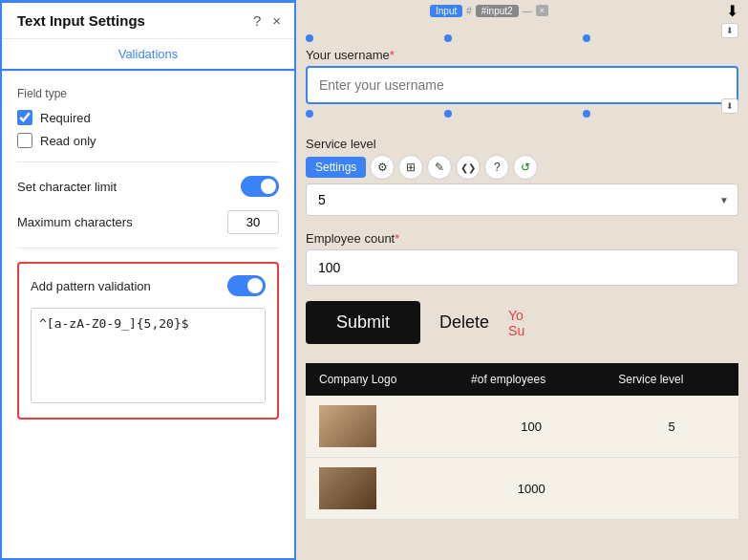 This screenshot has height=560, width=748. Describe the element at coordinates (148, 55) in the screenshot. I see `tabs-row: Validations` at that location.